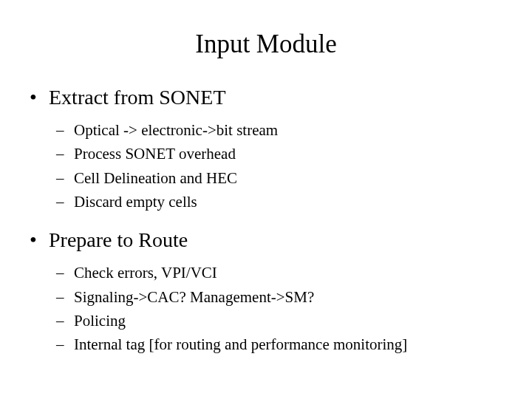  I want to click on section-heading: Prepare to Route, so click(290, 240).